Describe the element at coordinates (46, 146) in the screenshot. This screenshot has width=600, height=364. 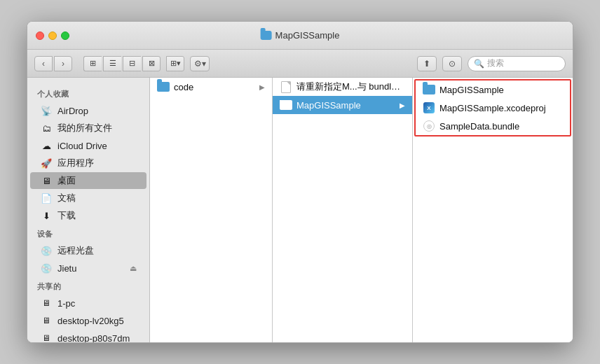
I see `icloud-icon` at that location.